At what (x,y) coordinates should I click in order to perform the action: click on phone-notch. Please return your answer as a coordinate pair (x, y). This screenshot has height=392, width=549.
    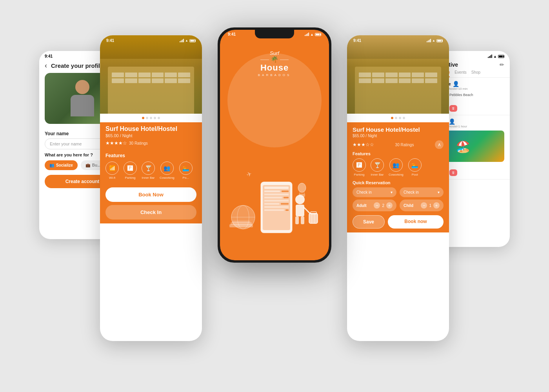
    Looking at the image, I should click on (274, 34).